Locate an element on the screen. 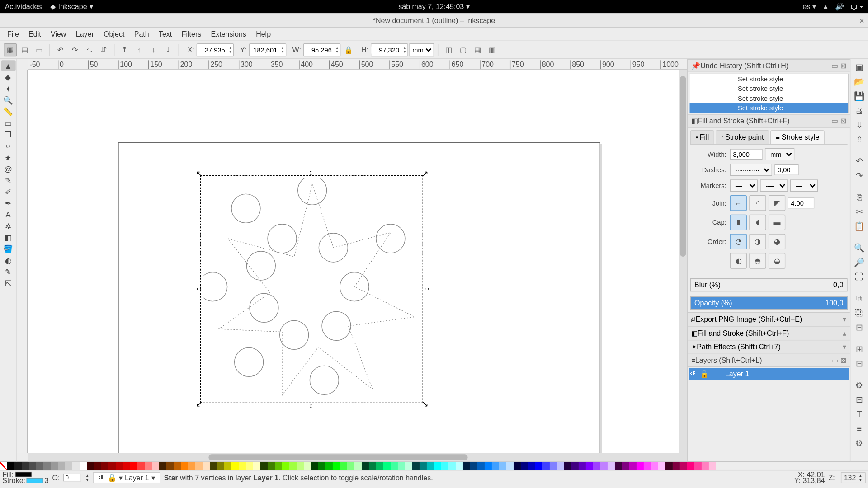  3dbox-tool: ❒ is located at coordinates (8, 134).